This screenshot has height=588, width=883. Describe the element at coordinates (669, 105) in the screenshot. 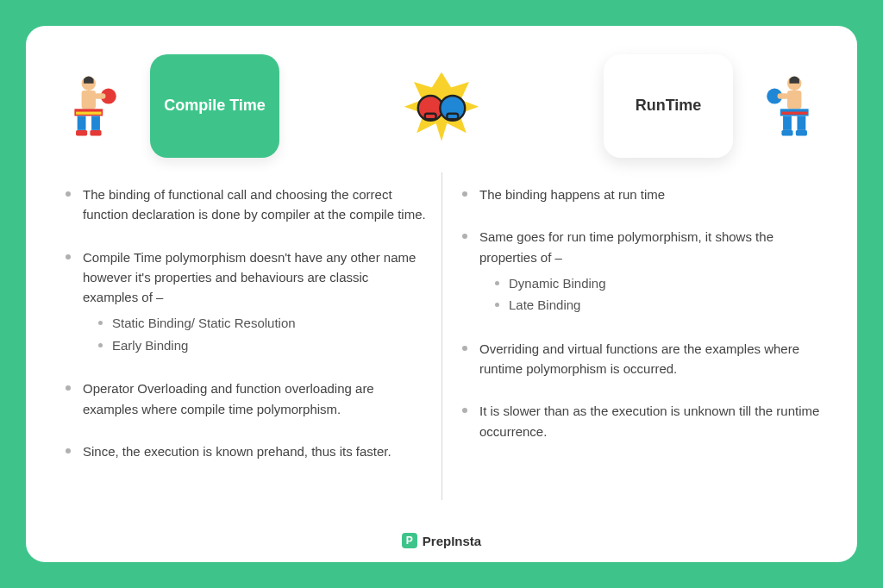

I see `badge-label: RunTime` at that location.